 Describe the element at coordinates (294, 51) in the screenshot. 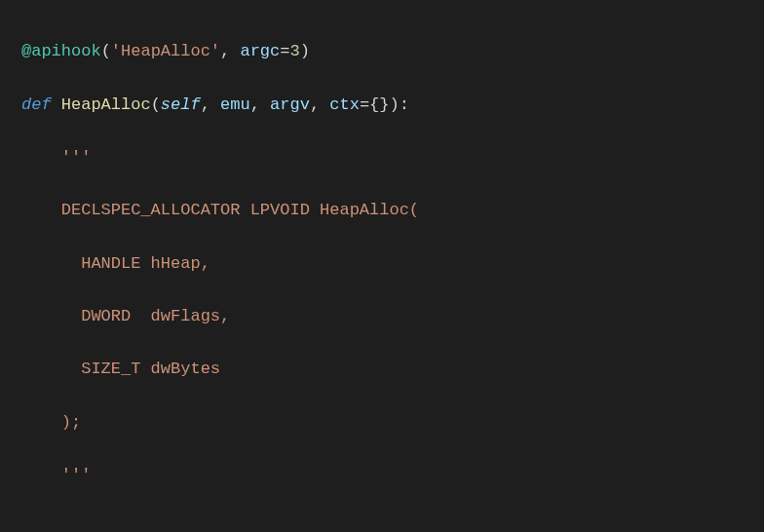

I see `number: 3` at that location.